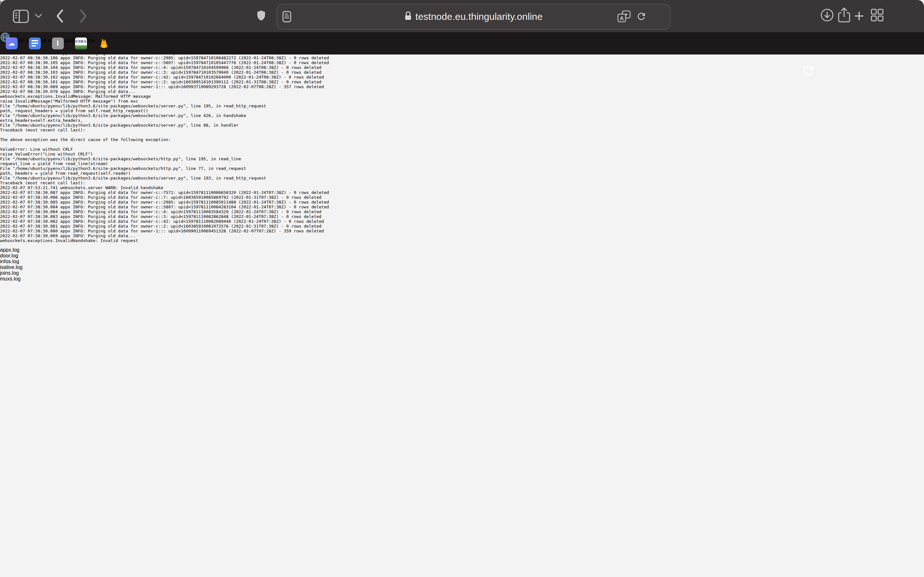 The width and height of the screenshot is (924, 577). What do you see at coordinates (827, 15) in the screenshot?
I see `downloads-icon` at bounding box center [827, 15].